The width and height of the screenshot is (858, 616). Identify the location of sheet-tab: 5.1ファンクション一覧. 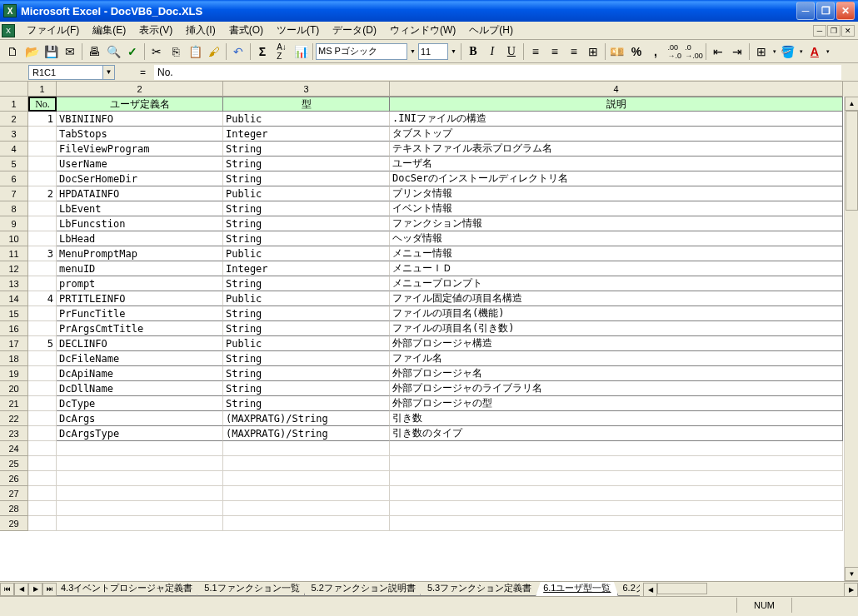
(252, 589).